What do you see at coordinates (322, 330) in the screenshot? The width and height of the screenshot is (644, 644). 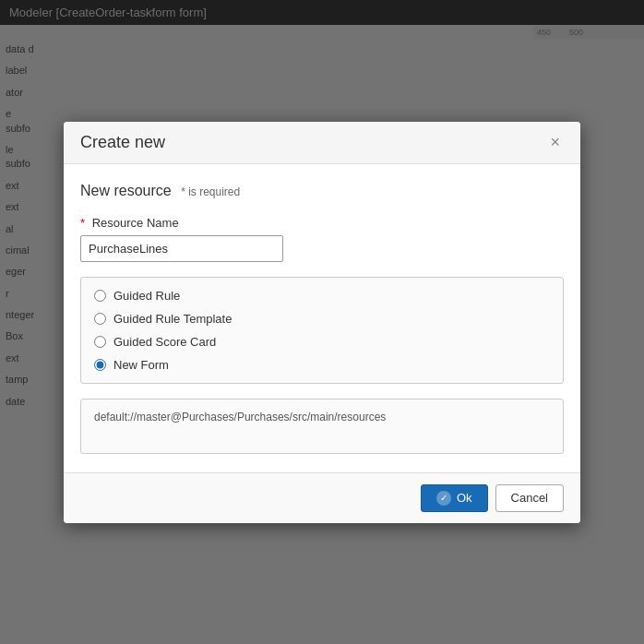 I see `options-panel: Guided Rule Guided Rule Template Guided …` at bounding box center [322, 330].